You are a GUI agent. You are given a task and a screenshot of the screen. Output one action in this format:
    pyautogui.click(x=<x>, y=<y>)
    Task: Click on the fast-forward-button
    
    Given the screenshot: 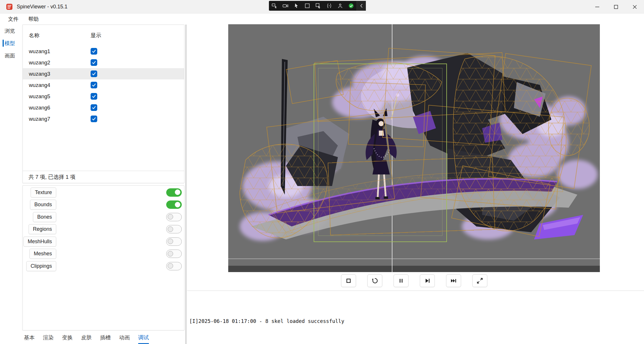 What is the action you would take?
    pyautogui.click(x=454, y=281)
    